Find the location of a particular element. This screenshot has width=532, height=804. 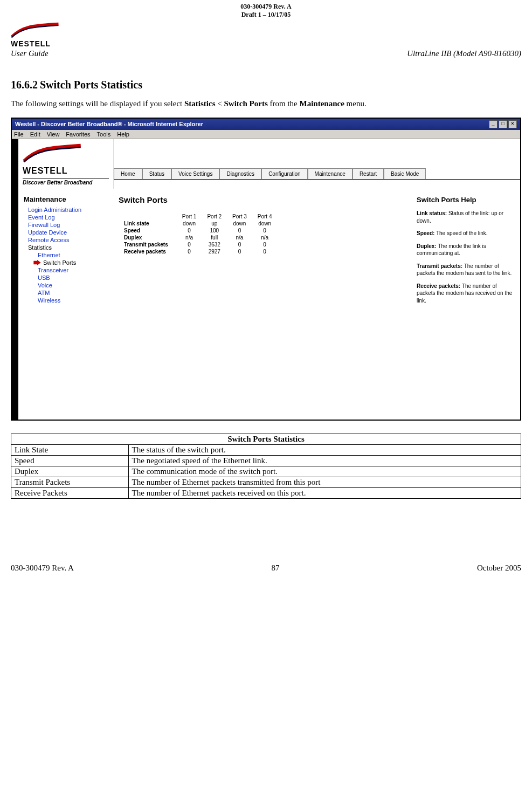

doc-header-line2: Draft 1 – 10/17/05 is located at coordinates (266, 15).